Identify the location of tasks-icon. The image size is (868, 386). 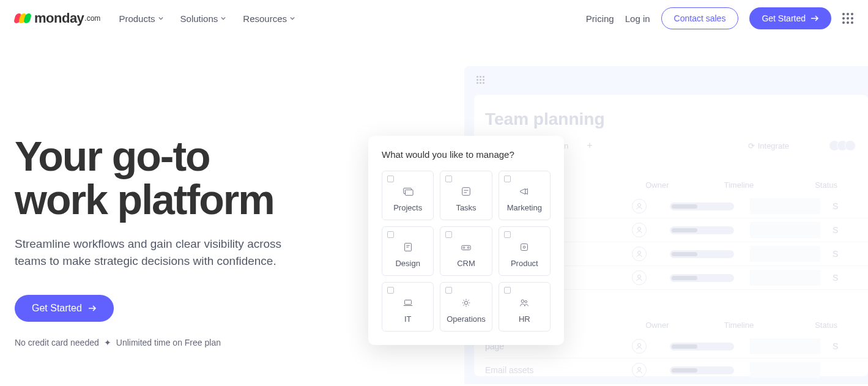
(466, 191).